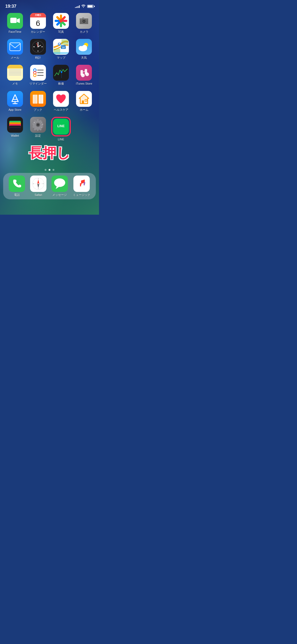 The width and height of the screenshot is (297, 644). Describe the element at coordinates (38, 136) in the screenshot. I see `settings-label: 設定` at that location.